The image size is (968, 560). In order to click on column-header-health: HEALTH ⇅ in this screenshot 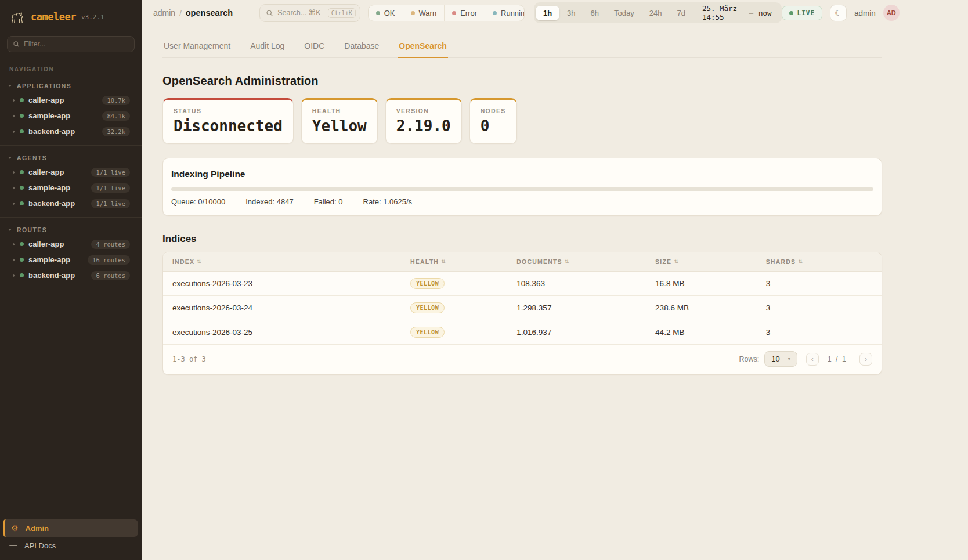, I will do `click(463, 262)`.